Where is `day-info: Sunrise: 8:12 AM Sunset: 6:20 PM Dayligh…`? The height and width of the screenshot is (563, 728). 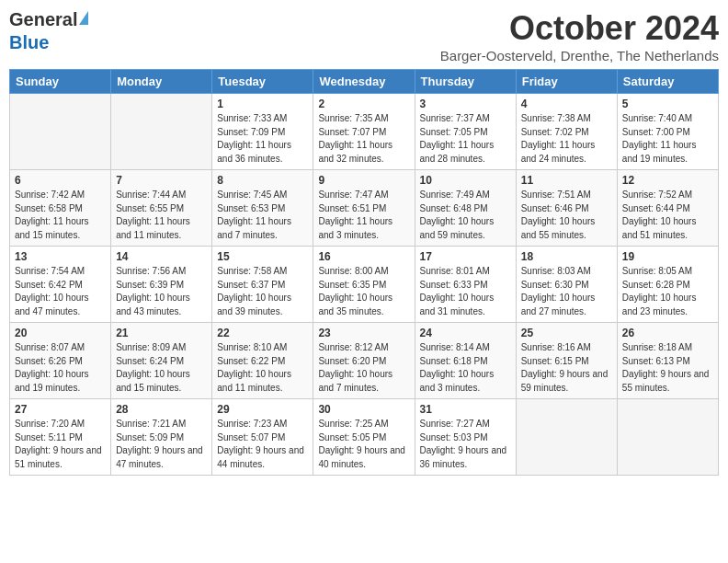 day-info: Sunrise: 8:12 AM Sunset: 6:20 PM Dayligh… is located at coordinates (364, 368).